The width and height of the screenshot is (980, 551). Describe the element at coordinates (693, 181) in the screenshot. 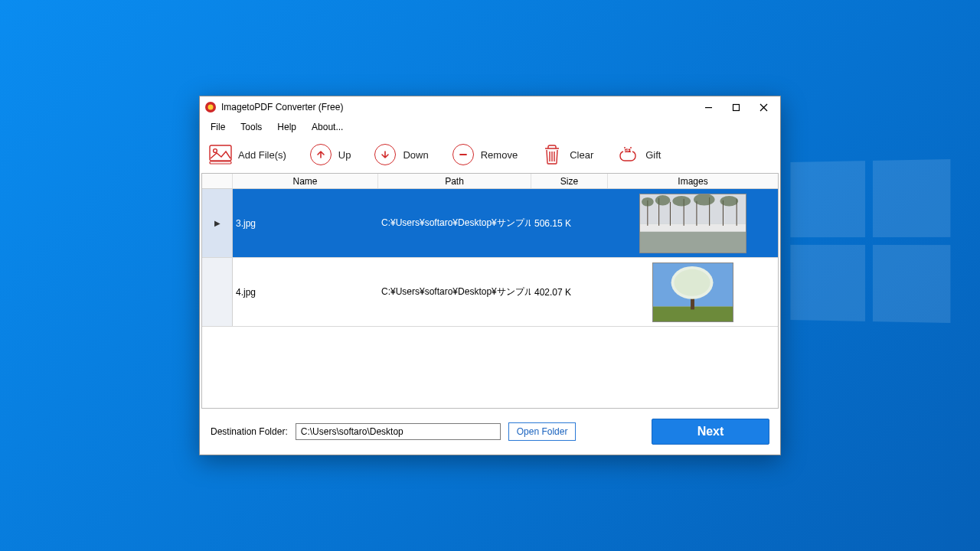

I see `col-images: Images` at that location.